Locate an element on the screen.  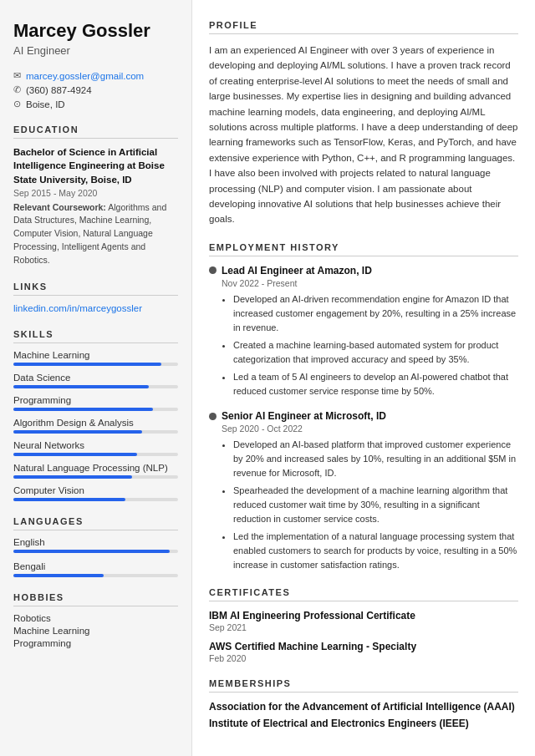
job-header: Lead AI Engineer at Amazon, ID is located at coordinates (364, 271).